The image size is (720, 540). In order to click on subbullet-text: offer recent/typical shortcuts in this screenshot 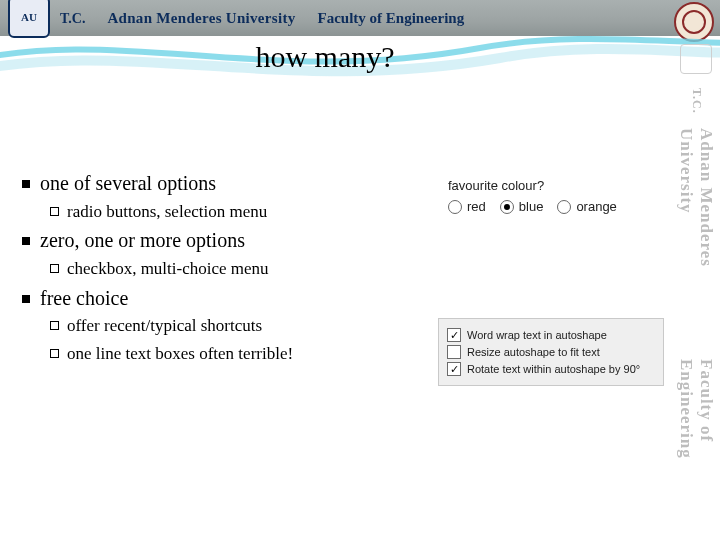, I will do `click(164, 326)`.